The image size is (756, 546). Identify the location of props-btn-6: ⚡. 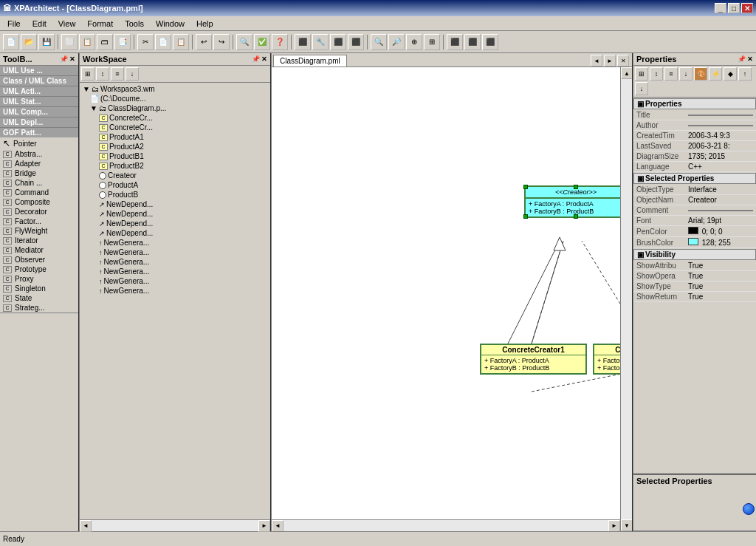
(715, 74).